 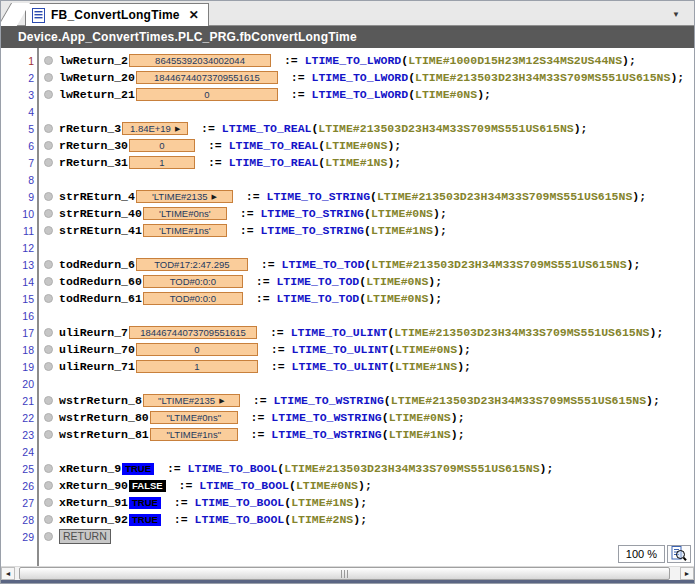 What do you see at coordinates (253, 214) in the screenshot?
I see `code-text: strREturn_40'LTIME#0ns' := LTIME_TO_STRI…` at bounding box center [253, 214].